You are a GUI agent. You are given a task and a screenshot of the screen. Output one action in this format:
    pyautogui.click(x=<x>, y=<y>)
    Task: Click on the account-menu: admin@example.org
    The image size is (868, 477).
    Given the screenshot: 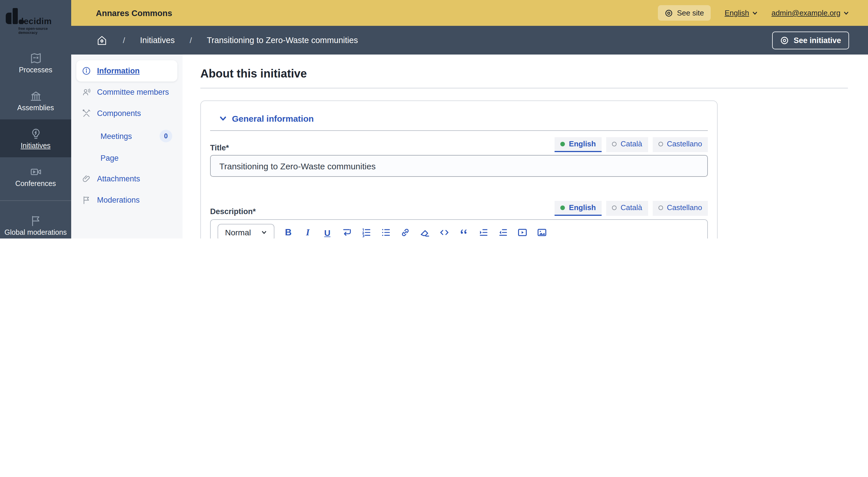 What is the action you would take?
    pyautogui.click(x=810, y=13)
    